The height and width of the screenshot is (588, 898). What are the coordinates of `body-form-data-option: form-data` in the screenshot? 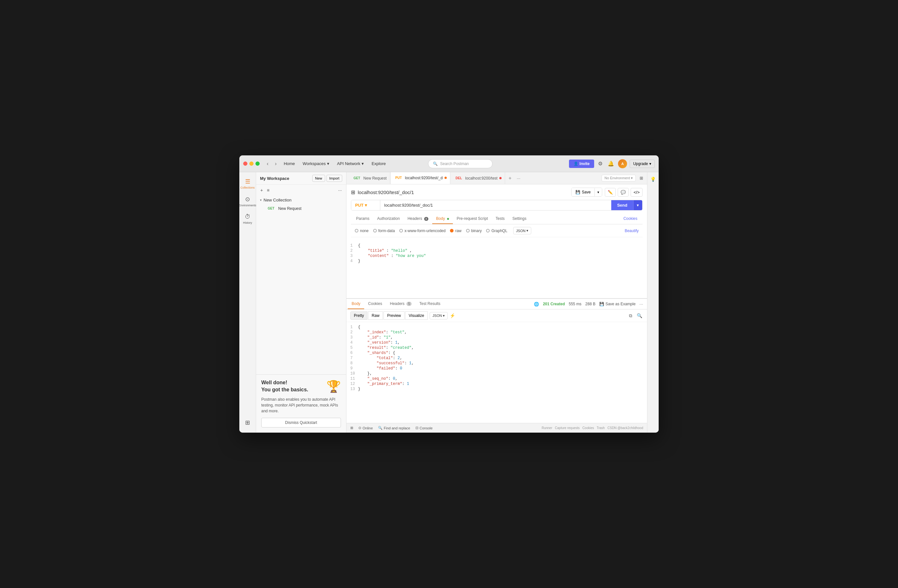 It's located at (384, 231).